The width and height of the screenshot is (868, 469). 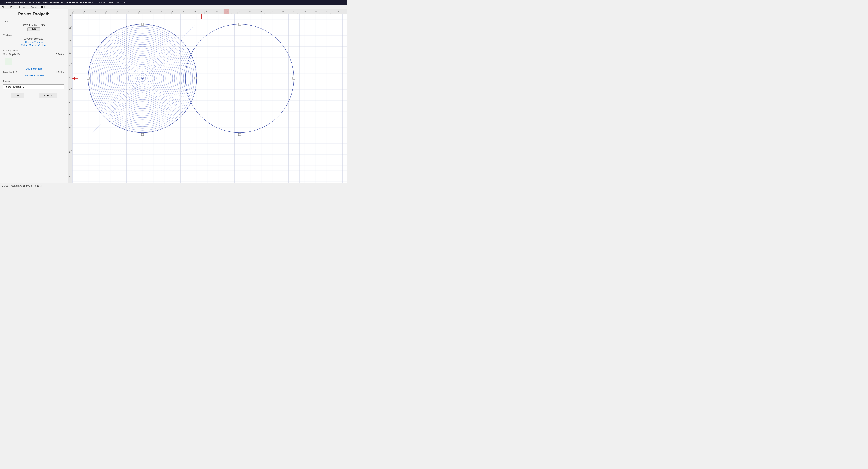 What do you see at coordinates (210, 99) in the screenshot?
I see `main-svg` at bounding box center [210, 99].